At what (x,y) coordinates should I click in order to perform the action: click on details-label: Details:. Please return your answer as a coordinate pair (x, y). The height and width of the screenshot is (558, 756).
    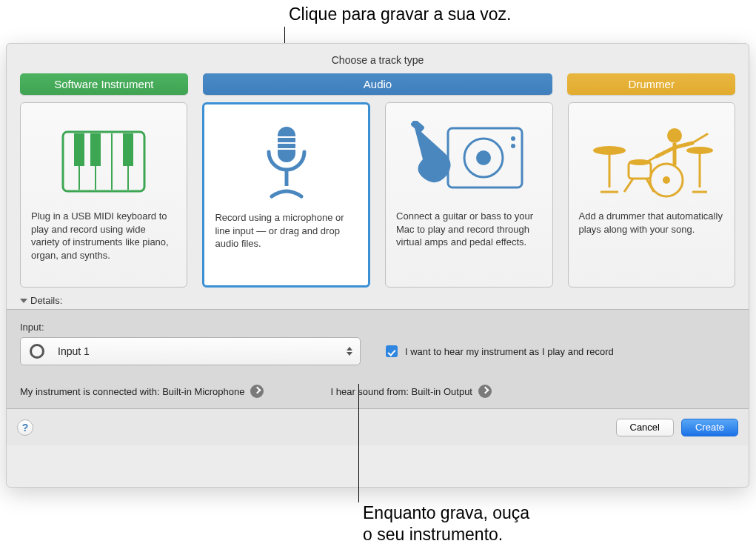
    Looking at the image, I should click on (46, 301).